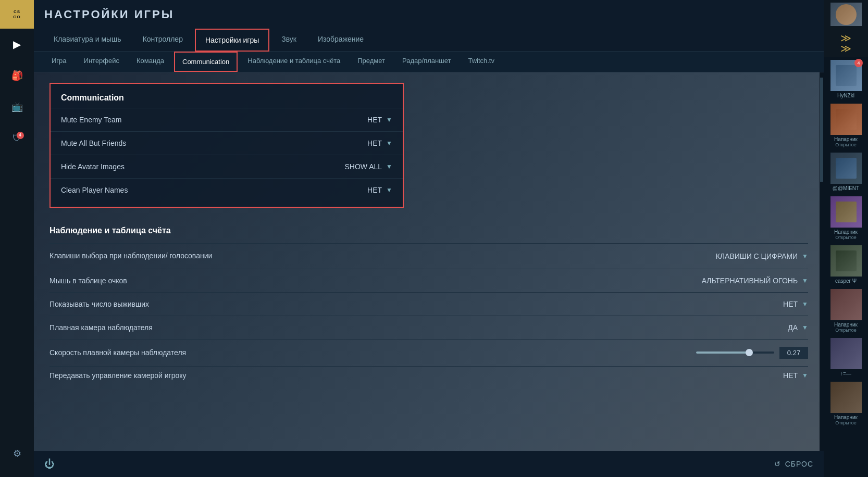  Describe the element at coordinates (227, 145) in the screenshot. I see `communication-panel: Communication Mute Enemy Team НЕТ ▼ Mute…` at that location.